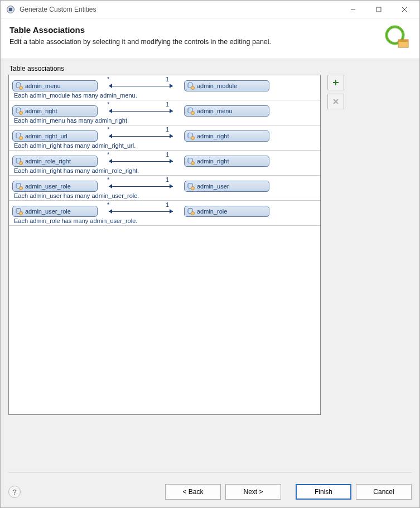 Image resolution: width=420 pixels, height=508 pixels. Describe the element at coordinates (165, 120) in the screenshot. I see `association-description: Each admin_menu has many admin_right.` at that location.